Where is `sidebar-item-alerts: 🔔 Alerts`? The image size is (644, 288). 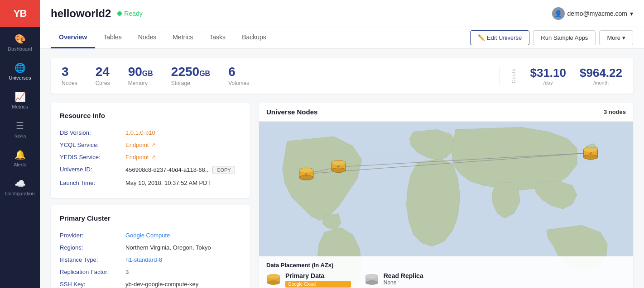 sidebar-item-alerts: 🔔 Alerts is located at coordinates (20, 157).